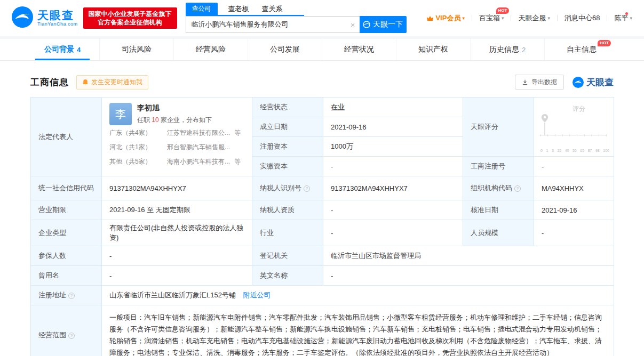 Image resolution: width=644 pixels, height=356 pixels. What do you see at coordinates (468, 276) in the screenshot?
I see `field-value-english-name: -` at bounding box center [468, 276].